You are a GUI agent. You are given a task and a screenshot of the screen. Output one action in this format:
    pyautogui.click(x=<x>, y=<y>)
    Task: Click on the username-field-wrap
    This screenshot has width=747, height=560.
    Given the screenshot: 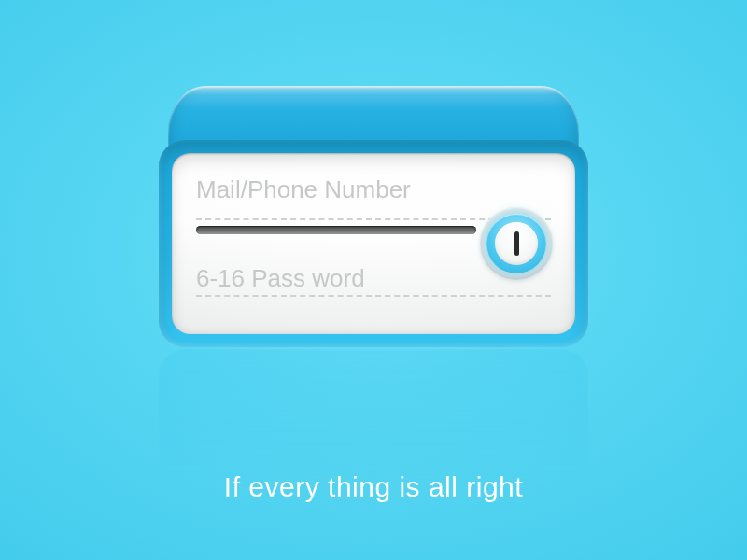 What is the action you would take?
    pyautogui.click(x=336, y=192)
    